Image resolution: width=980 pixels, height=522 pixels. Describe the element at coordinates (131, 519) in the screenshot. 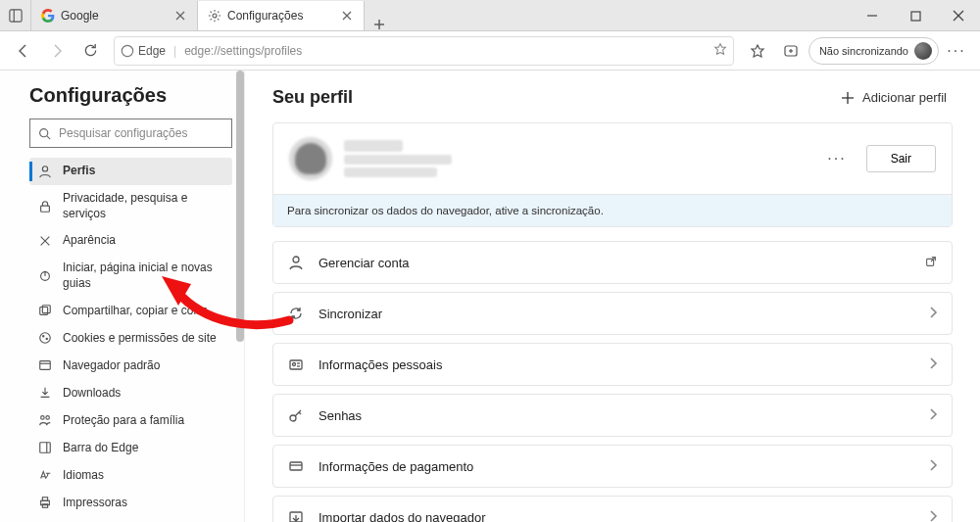

I see `sidebar-item-system: Sistema e desempenho` at that location.